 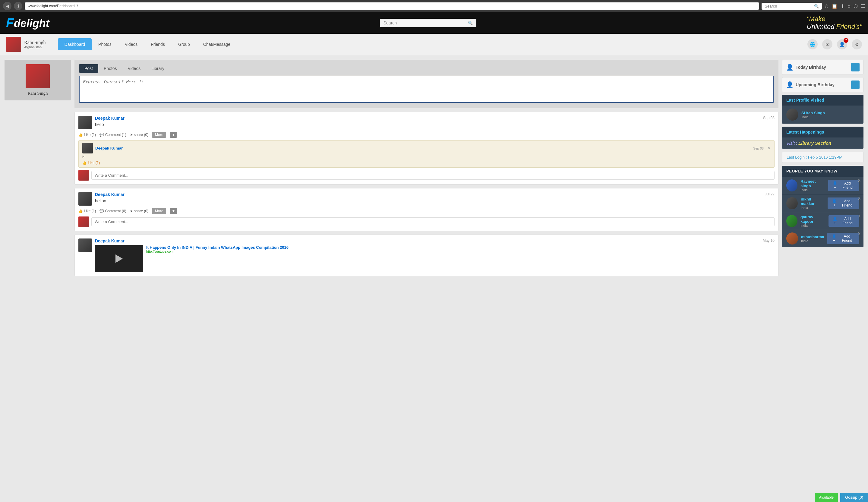 I want to click on like-button-2: 👍 Like (1), so click(x=87, y=211).